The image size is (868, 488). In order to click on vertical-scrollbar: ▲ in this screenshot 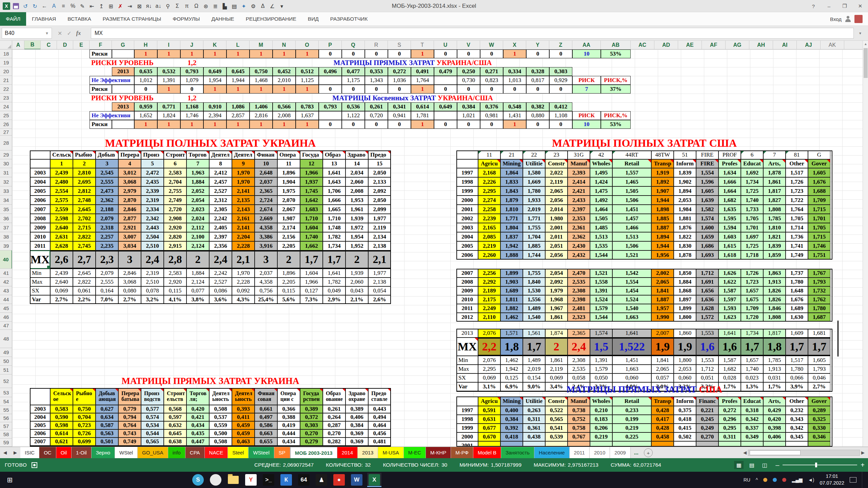, I will do `click(865, 244)`.